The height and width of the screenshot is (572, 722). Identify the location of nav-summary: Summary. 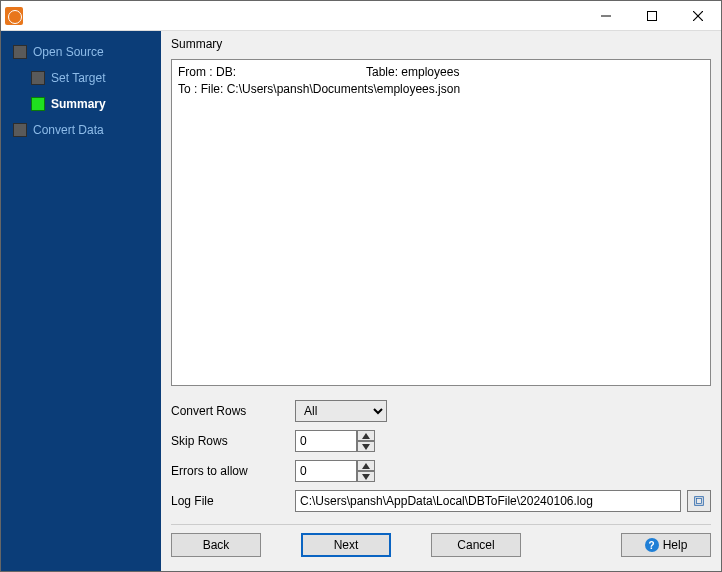
(94, 104).